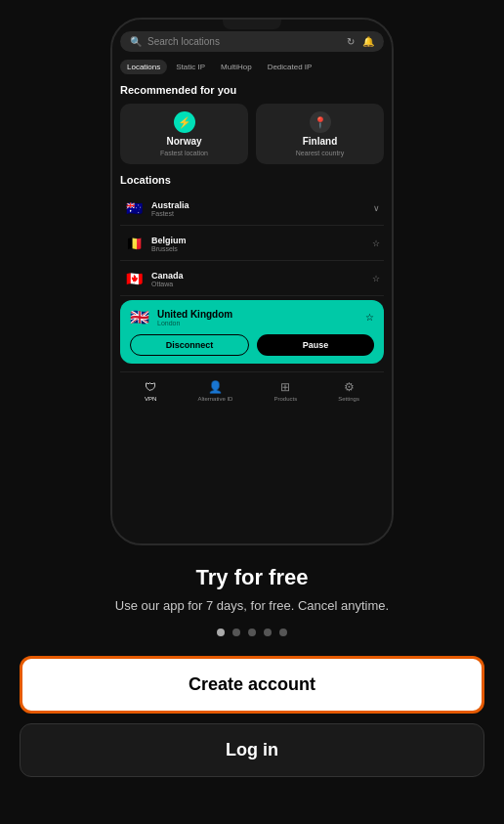 The image size is (504, 824). What do you see at coordinates (368, 41) in the screenshot?
I see `bell-icon: 🔔` at bounding box center [368, 41].